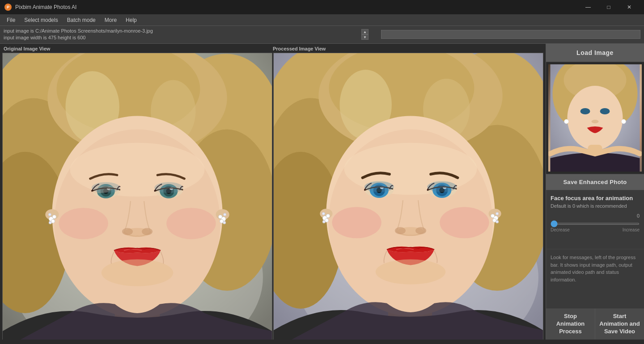 This screenshot has width=644, height=344. Describe the element at coordinates (595, 118) in the screenshot. I see `thumbnail-image` at that location.